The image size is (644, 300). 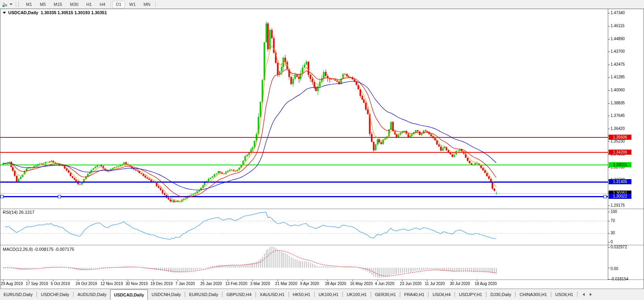 What do you see at coordinates (619, 247) in the screenshot?
I see `macd-axis-label: 0.032972` at bounding box center [619, 247].